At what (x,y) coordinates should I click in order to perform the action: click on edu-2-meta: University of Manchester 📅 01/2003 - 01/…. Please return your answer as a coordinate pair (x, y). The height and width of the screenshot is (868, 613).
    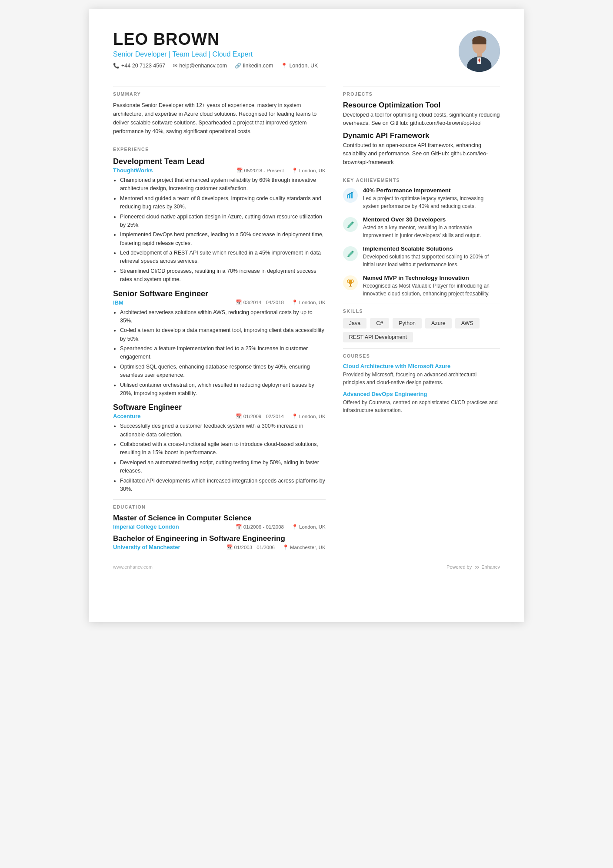
    Looking at the image, I should click on (219, 547).